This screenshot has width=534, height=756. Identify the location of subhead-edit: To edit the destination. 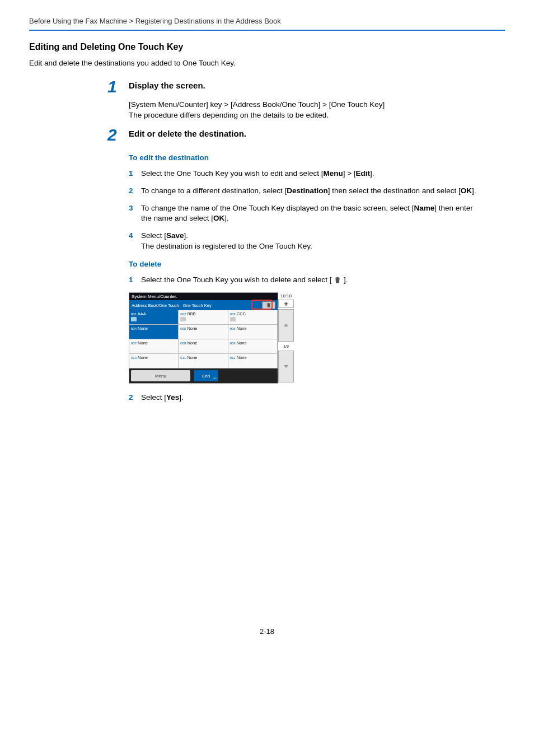
(306, 158).